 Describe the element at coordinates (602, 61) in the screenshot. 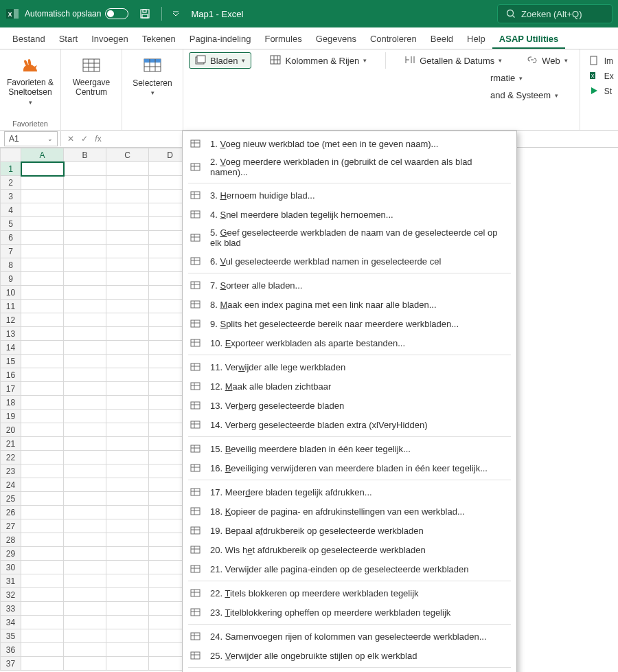

I see `im-button: Im` at that location.